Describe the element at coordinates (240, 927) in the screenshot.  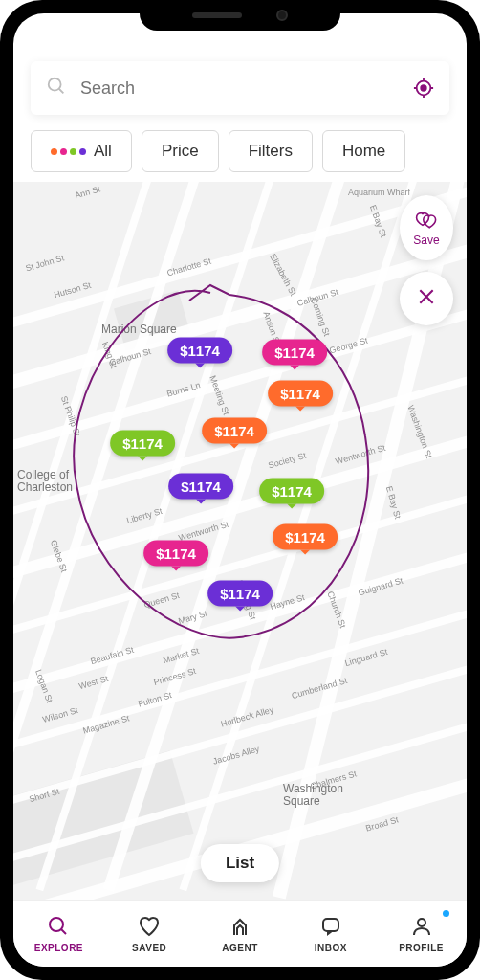
I see `agent-icon` at that location.